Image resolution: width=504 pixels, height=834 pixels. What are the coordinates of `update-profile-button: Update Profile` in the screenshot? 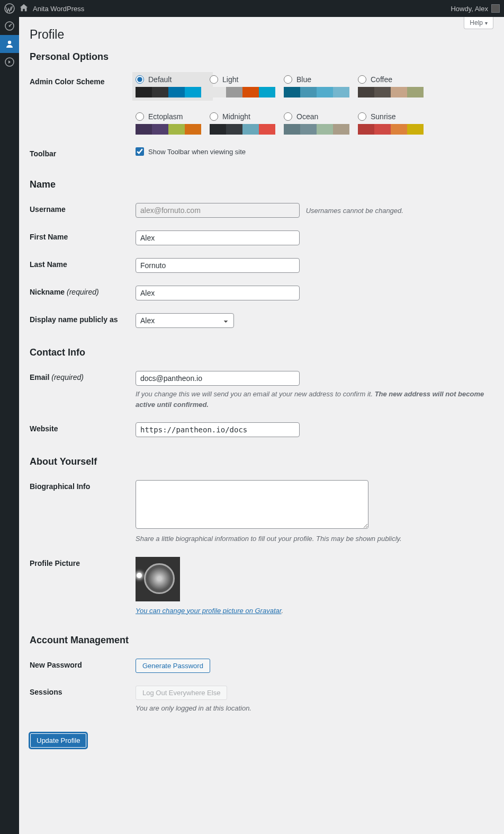 It's located at (58, 741).